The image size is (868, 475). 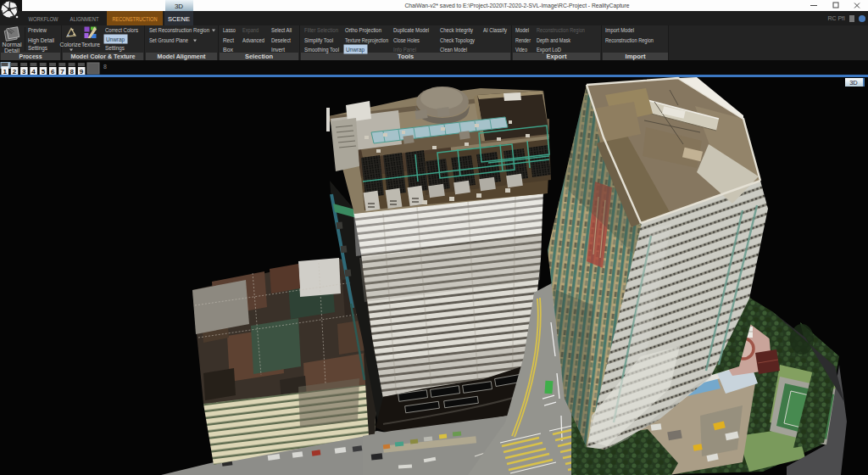 I want to click on svg-text: Advanced, so click(x=253, y=41).